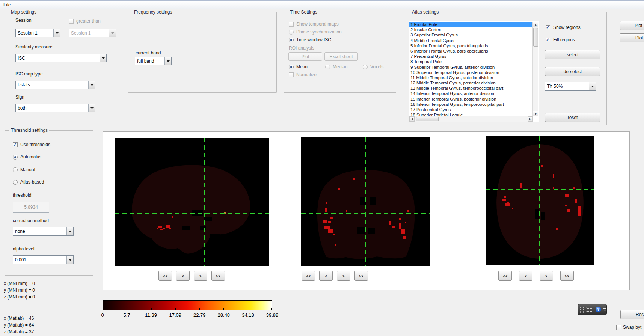  What do you see at coordinates (573, 71) in the screenshot?
I see `deselect-button: de-select` at bounding box center [573, 71].